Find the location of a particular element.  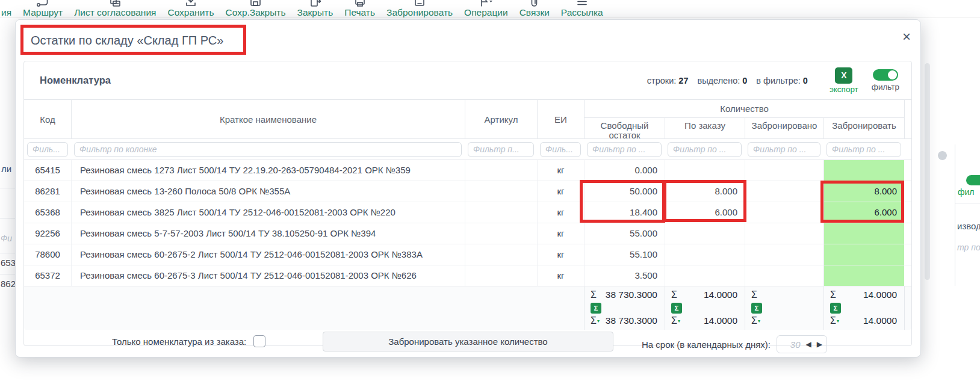

cell-name: Резиновая смесь 60-2675-3 Лист 500/14 ТУ… is located at coordinates (268, 276).